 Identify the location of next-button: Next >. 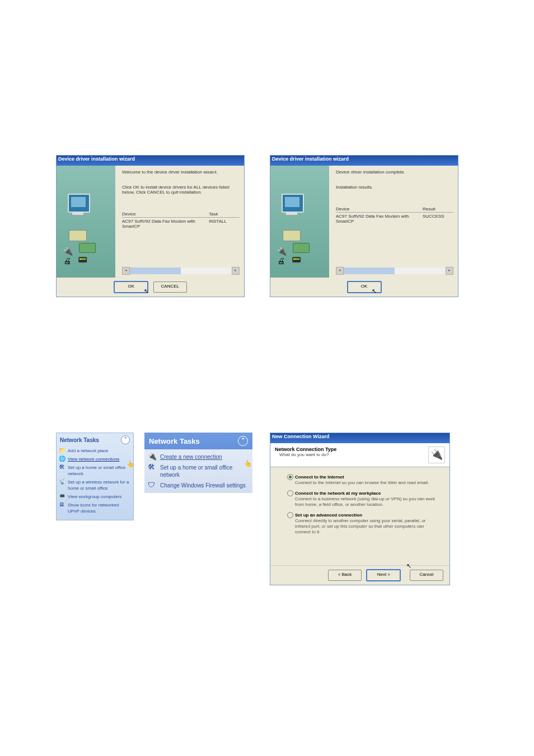
(383, 575).